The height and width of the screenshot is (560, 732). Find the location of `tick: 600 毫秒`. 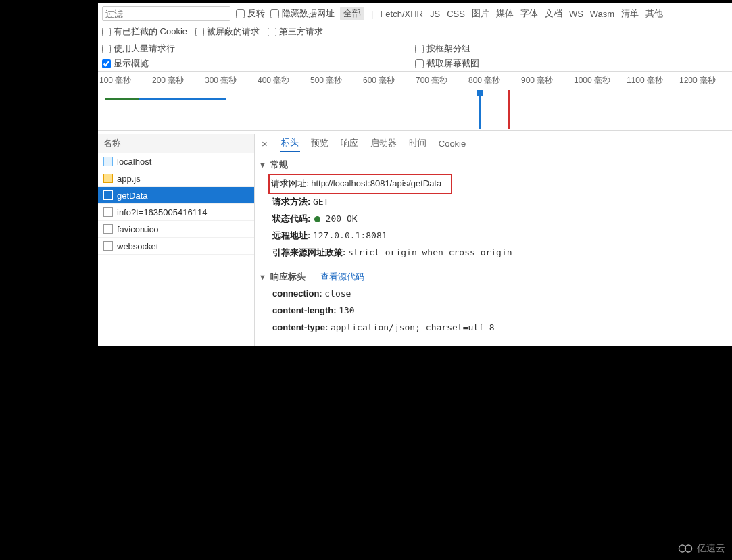

tick: 600 毫秒 is located at coordinates (389, 82).